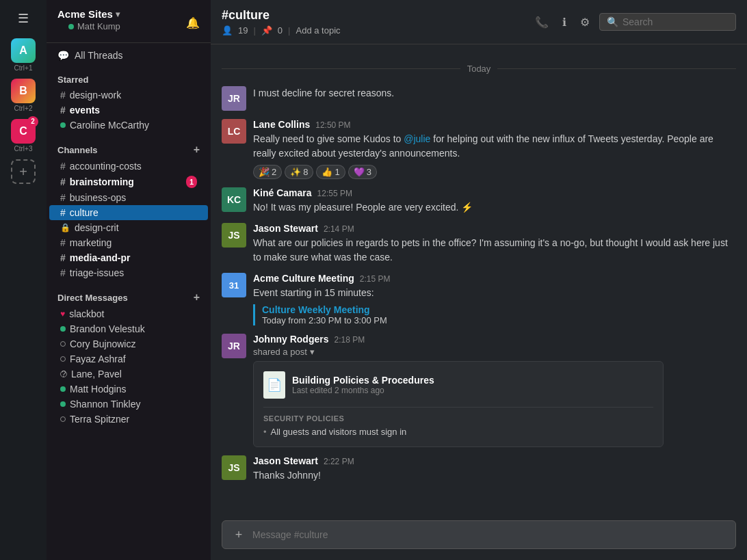 The width and height of the screenshot is (747, 560). What do you see at coordinates (99, 55) in the screenshot?
I see `all-threads-label: All Threads` at bounding box center [99, 55].